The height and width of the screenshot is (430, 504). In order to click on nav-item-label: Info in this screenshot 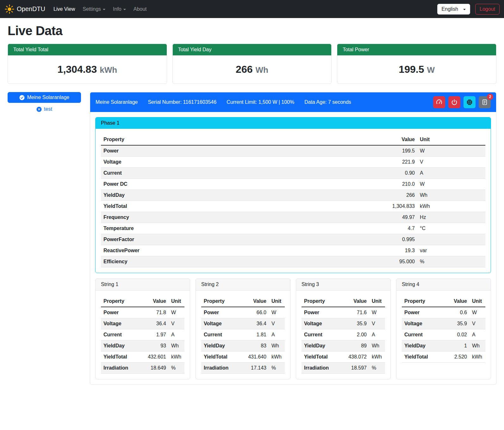, I will do `click(117, 9)`.